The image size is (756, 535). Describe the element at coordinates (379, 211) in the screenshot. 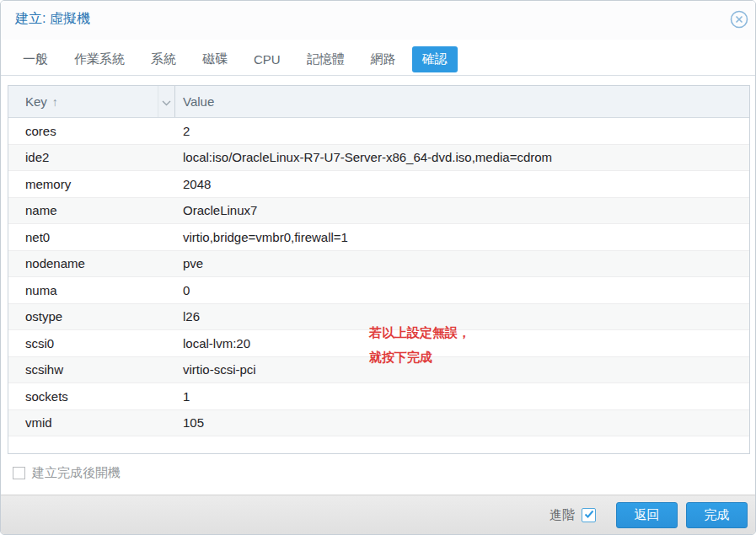

I see `table-row: name OracleLinux7` at that location.